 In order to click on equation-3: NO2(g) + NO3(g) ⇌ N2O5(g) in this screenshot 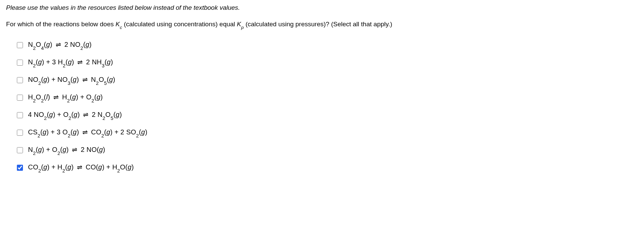, I will do `click(72, 80)`.